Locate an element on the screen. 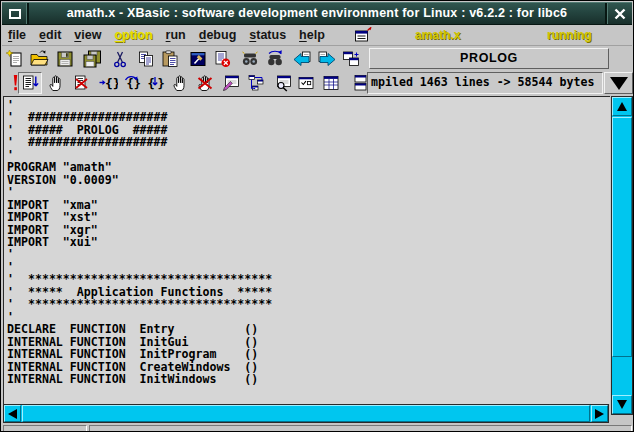  step-into-button: {} is located at coordinates (155, 83).